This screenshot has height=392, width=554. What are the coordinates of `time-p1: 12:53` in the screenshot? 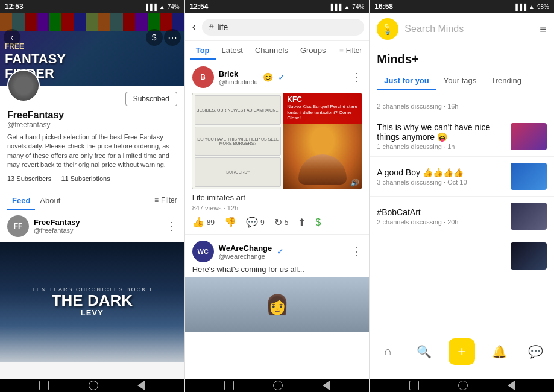 It's located at (14, 7).